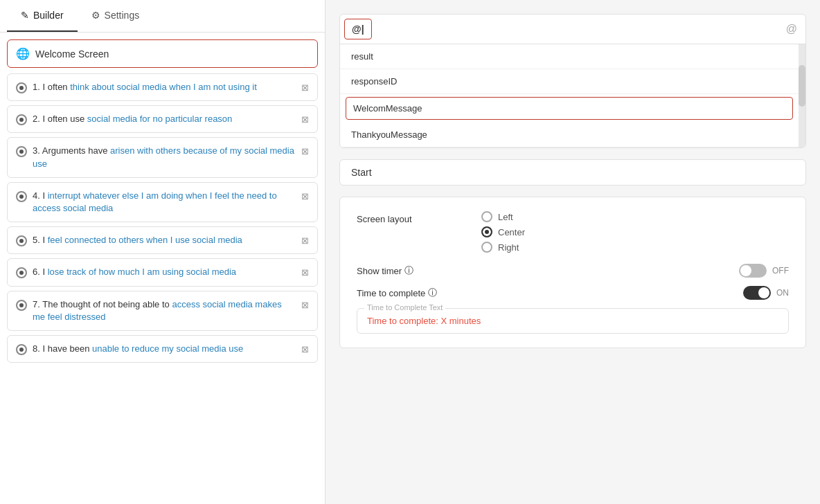  What do you see at coordinates (487, 247) in the screenshot?
I see `layout-right-radio` at bounding box center [487, 247].